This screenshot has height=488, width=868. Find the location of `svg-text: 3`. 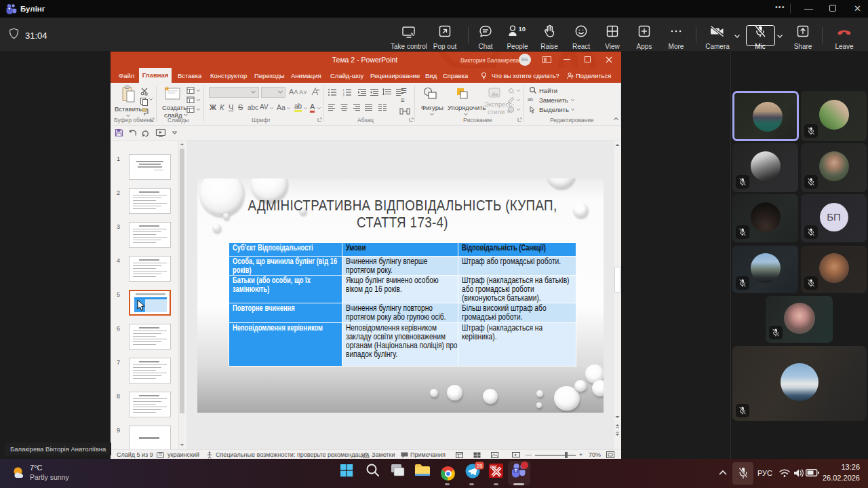

svg-text: 3 is located at coordinates (344, 95).